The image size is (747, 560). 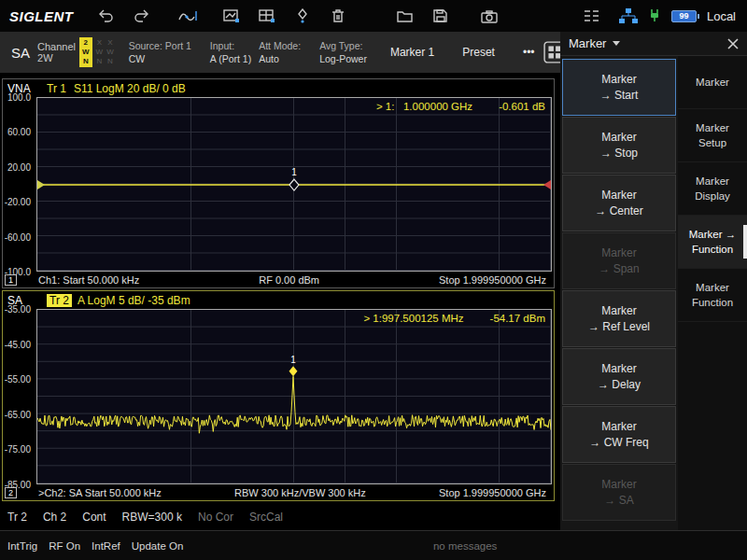 I want to click on local-mode-button: Local, so click(x=721, y=17).